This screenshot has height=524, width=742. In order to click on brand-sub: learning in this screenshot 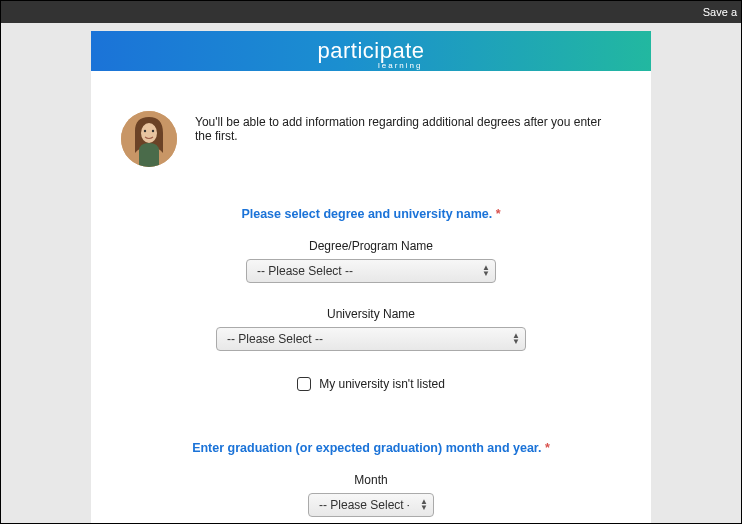, I will do `click(400, 66)`.